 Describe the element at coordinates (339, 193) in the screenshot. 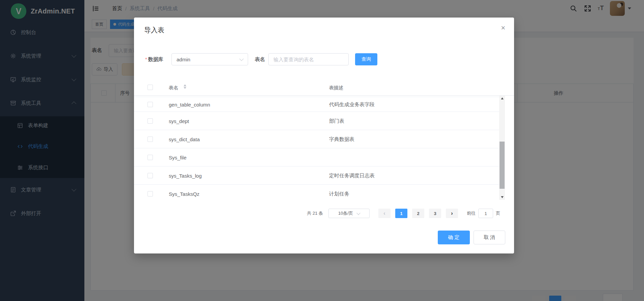

I see `row-table-description: 计划任务` at that location.